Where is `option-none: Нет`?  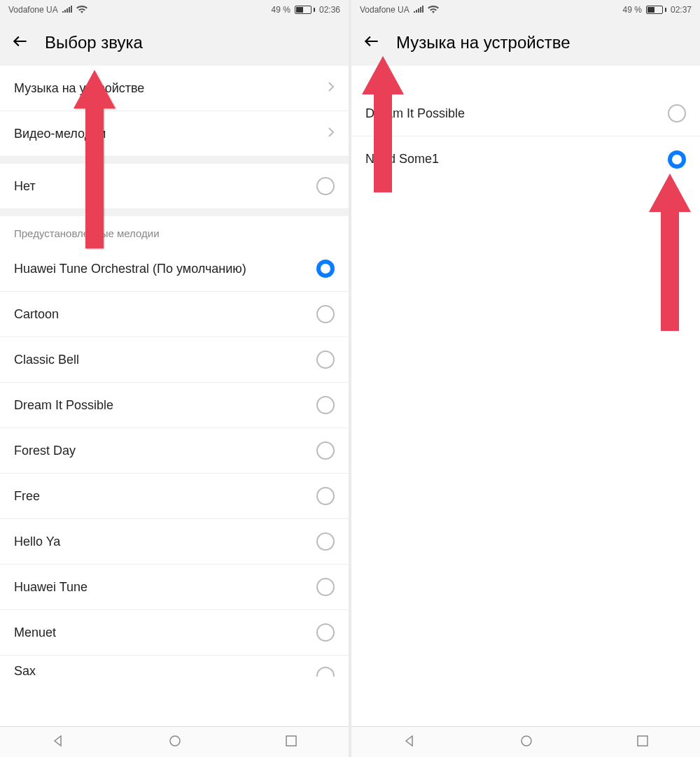 option-none: Нет is located at coordinates (174, 186).